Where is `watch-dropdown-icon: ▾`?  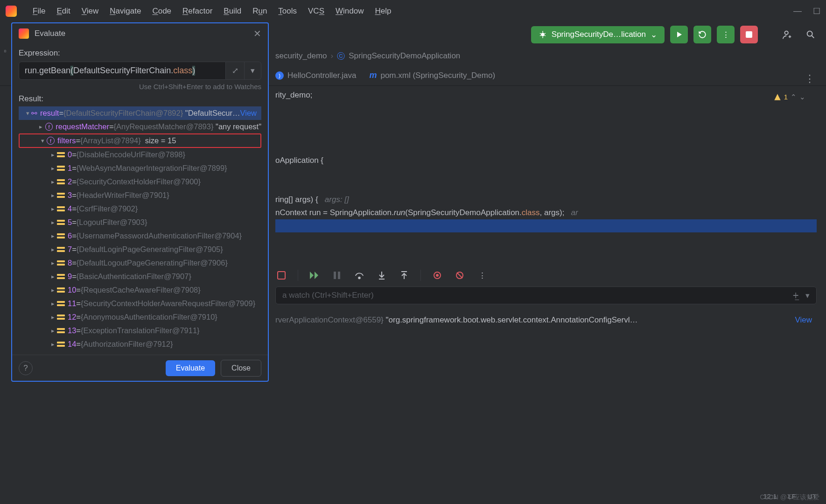 watch-dropdown-icon: ▾ is located at coordinates (807, 296).